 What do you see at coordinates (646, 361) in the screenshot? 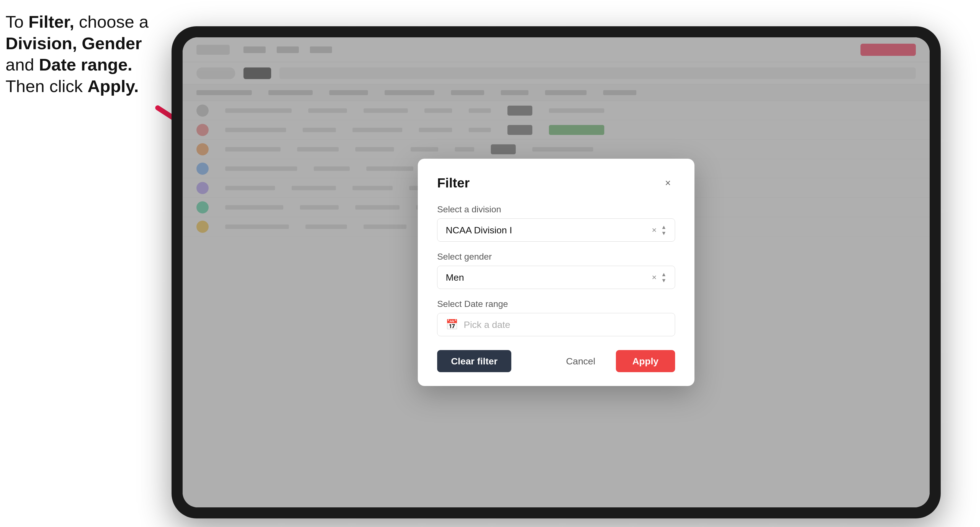
I see `apply-button: Apply` at bounding box center [646, 361].